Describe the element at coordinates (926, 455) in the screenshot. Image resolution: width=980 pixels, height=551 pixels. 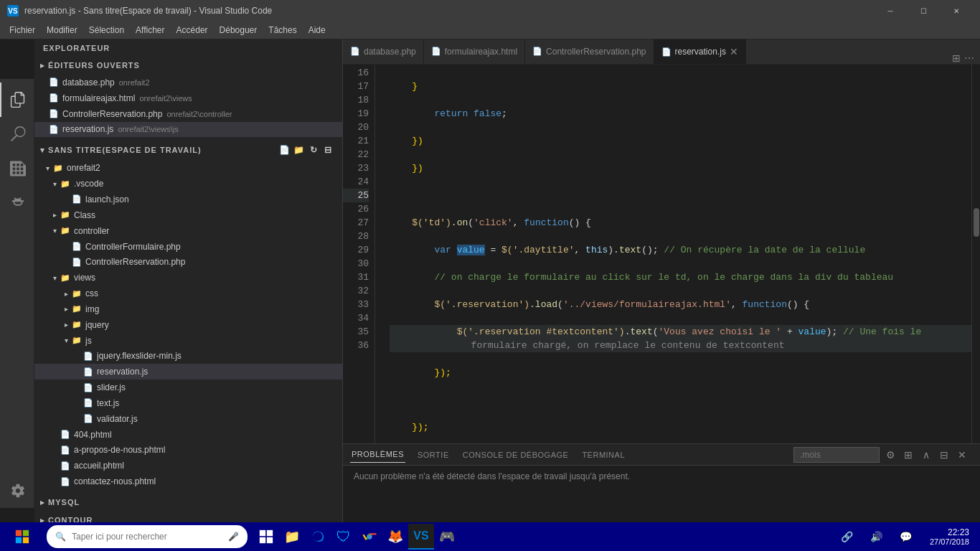
I see `panel-up-icon: ∧` at that location.